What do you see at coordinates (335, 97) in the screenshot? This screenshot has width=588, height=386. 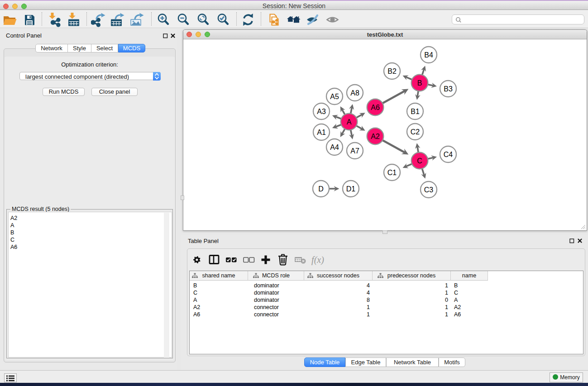 I see `svg-text: A5` at bounding box center [335, 97].